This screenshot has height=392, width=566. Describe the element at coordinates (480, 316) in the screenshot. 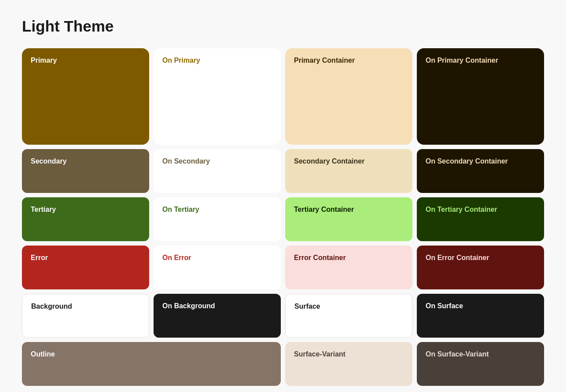

I see `on-surface-cell: On Surface` at that location.